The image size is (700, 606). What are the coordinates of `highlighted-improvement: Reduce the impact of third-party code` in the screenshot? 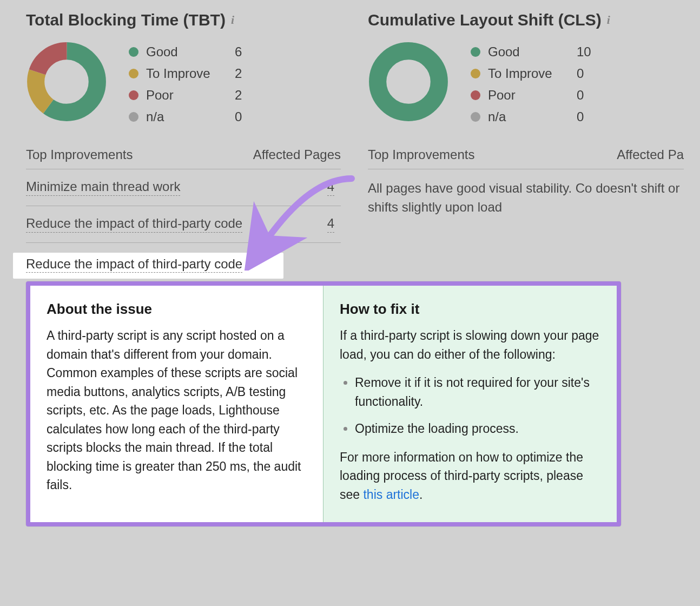 It's located at (134, 264).